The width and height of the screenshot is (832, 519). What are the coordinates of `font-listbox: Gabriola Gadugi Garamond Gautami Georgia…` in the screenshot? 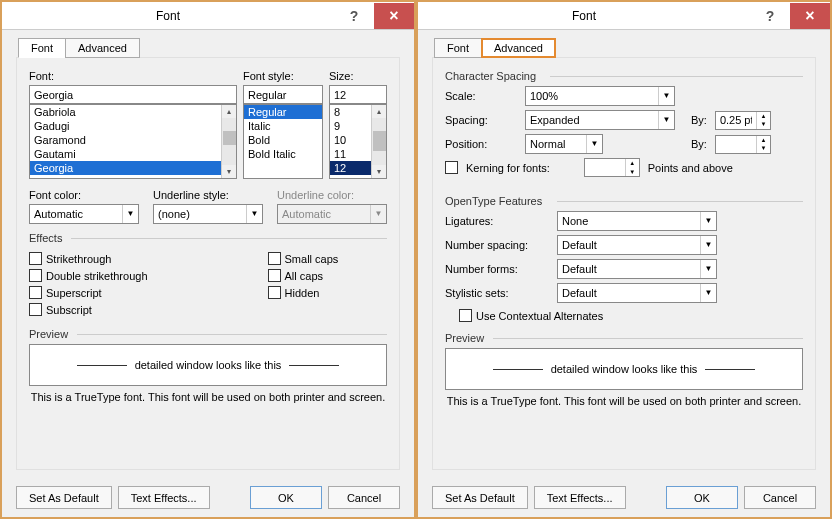 It's located at (133, 142).